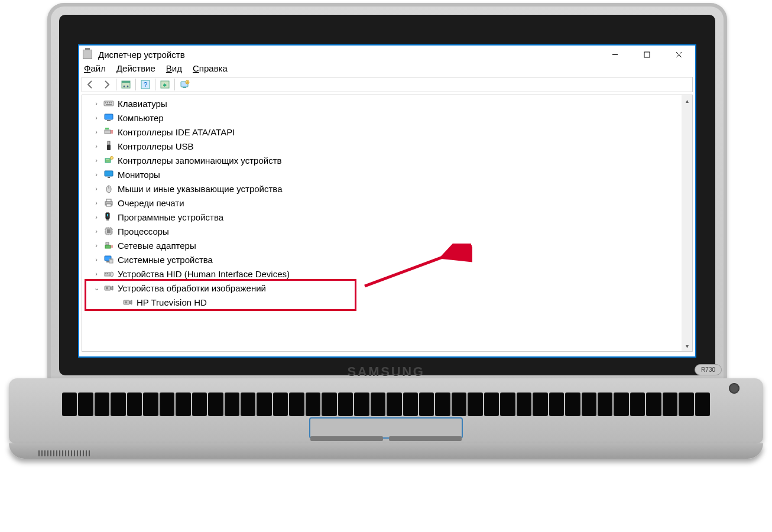  What do you see at coordinates (109, 118) in the screenshot?
I see `monitor-icon` at bounding box center [109, 118].